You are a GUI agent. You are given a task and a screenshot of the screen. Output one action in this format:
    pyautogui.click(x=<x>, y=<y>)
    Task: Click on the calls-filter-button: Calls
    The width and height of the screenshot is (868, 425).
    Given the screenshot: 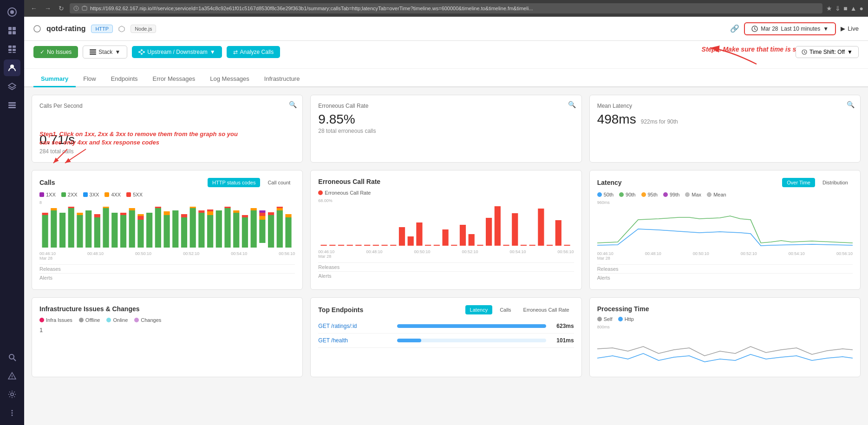 What is the action you would take?
    pyautogui.click(x=505, y=310)
    